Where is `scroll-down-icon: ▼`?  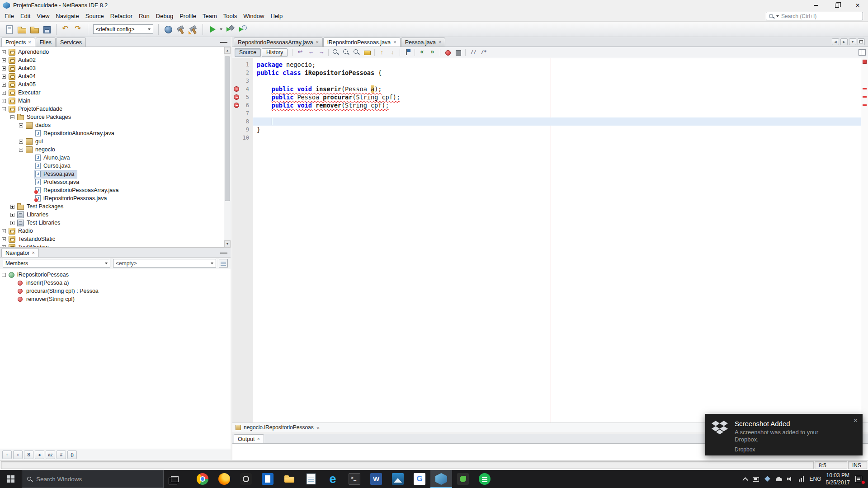
scroll-down-icon: ▼ is located at coordinates (227, 244).